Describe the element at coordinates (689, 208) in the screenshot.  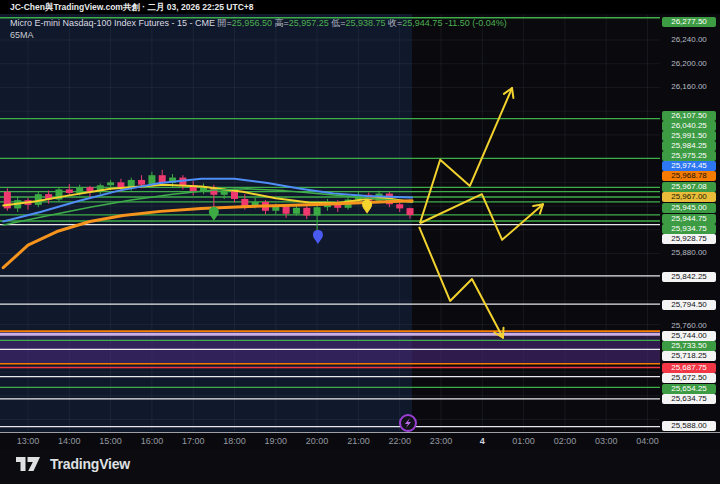
I see `price-label-chip: 25,945.00` at that location.